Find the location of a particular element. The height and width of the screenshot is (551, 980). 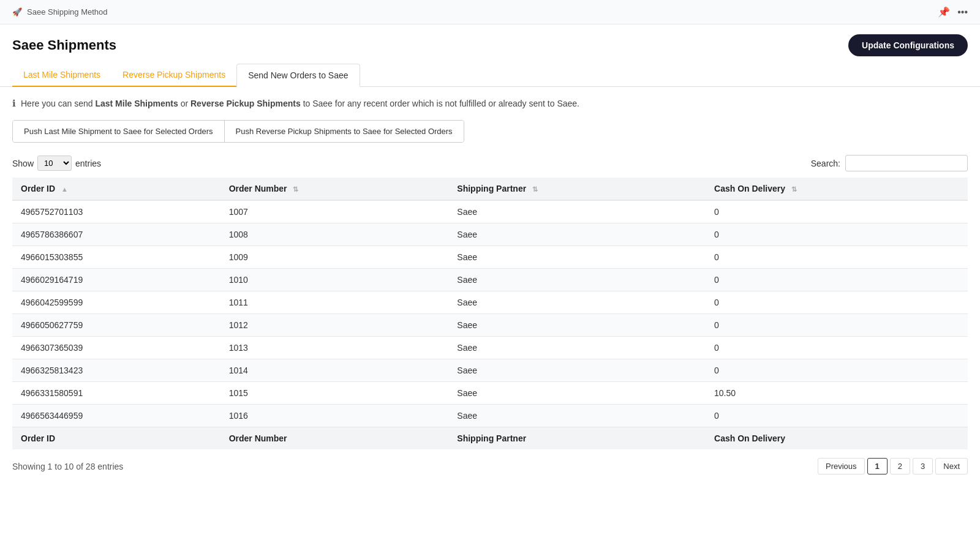

table-row: 4965752701103 1007 Saee 0 is located at coordinates (490, 212).